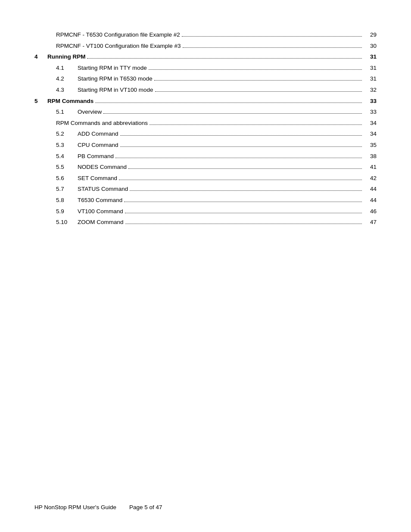 This screenshot has width=411, height=532. Describe the element at coordinates (67, 134) in the screenshot. I see `toc-number: 5.2` at that location.